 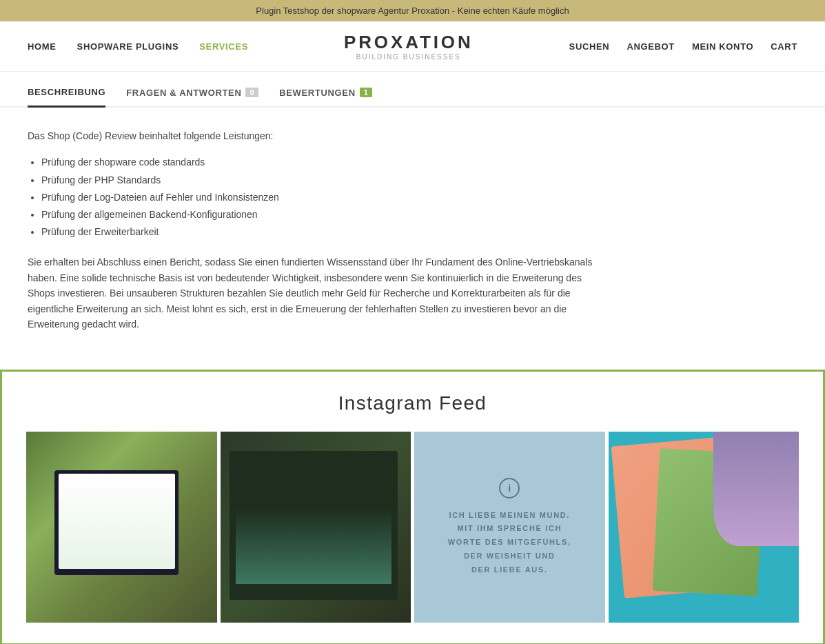 I want to click on list-item-3: Prüfung der Log-Dateien auf Fehler und I…, so click(x=317, y=197).